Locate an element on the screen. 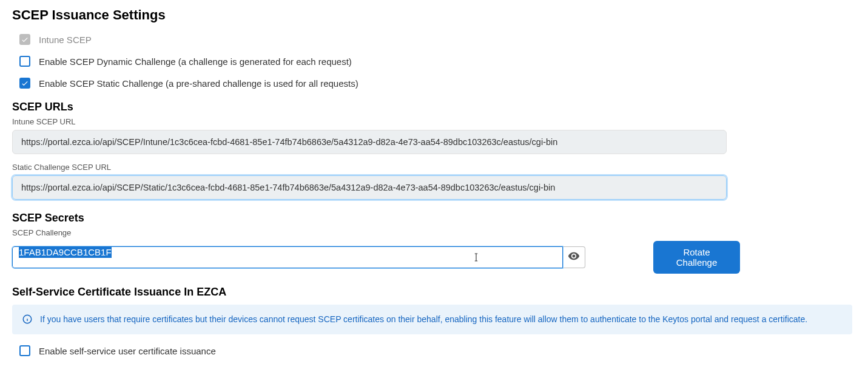 This screenshot has height=375, width=868. eye-icon is located at coordinates (574, 257).